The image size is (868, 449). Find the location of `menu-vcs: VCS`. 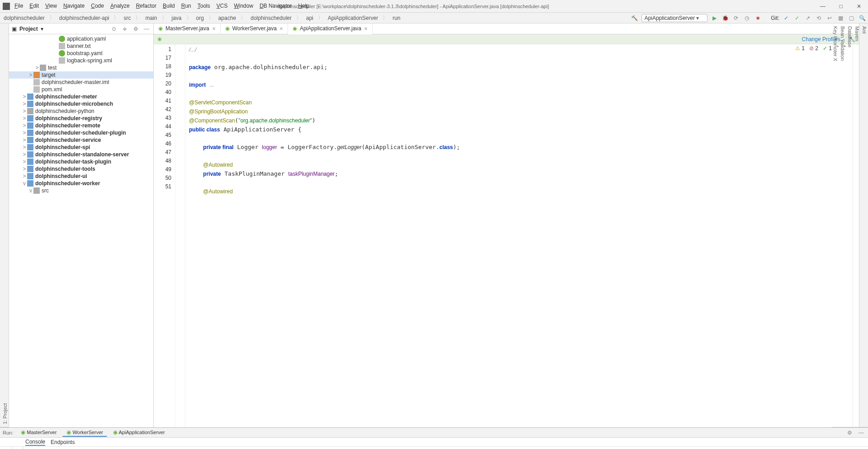

menu-vcs: VCS is located at coordinates (222, 6).